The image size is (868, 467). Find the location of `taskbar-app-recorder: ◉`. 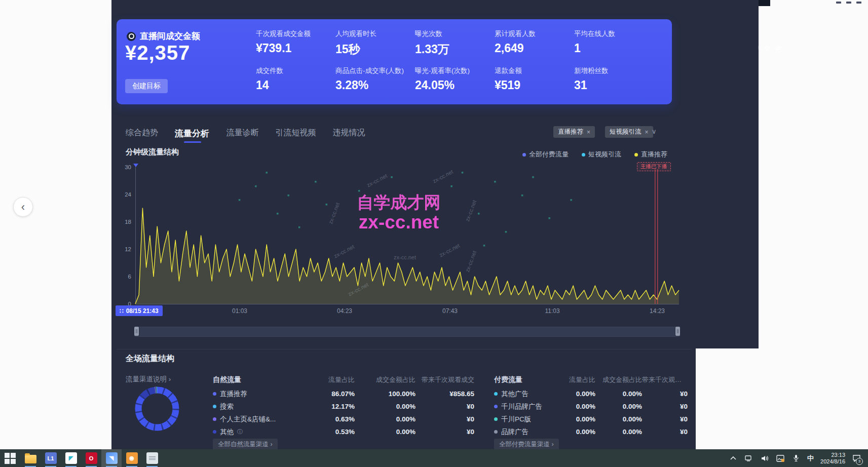

taskbar-app-recorder: ◉ is located at coordinates (132, 458).